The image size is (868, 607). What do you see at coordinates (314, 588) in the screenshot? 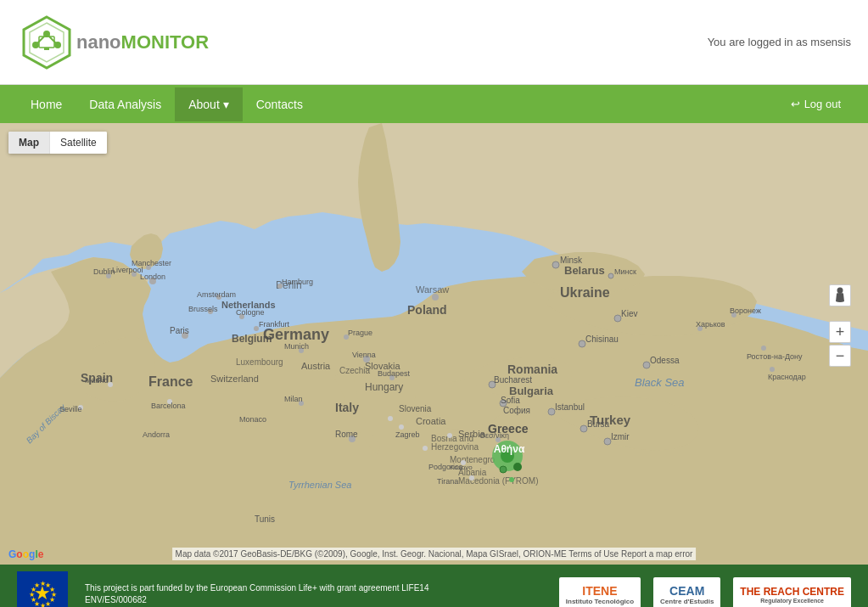
I see `footer-text-line1: This project is part funded by the Europ…` at bounding box center [314, 588].